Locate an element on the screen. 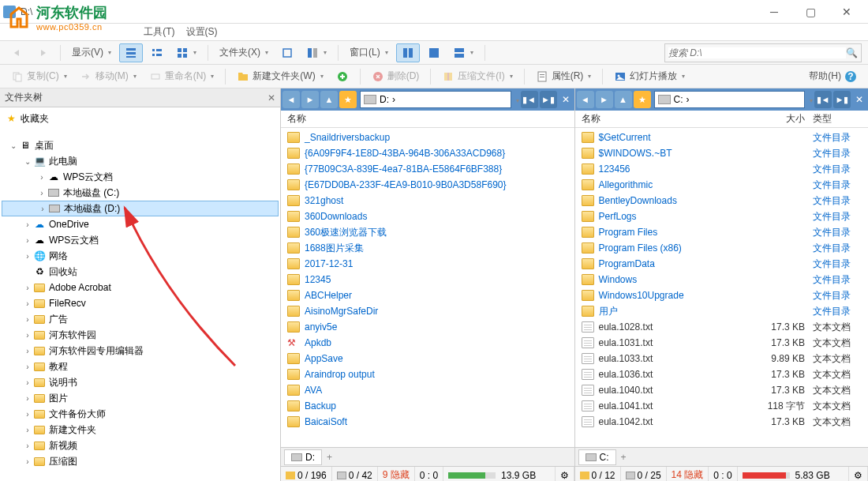 Image resolution: width=868 pixels, height=481 pixels. tree-item: ♻回收站 is located at coordinates (140, 272).